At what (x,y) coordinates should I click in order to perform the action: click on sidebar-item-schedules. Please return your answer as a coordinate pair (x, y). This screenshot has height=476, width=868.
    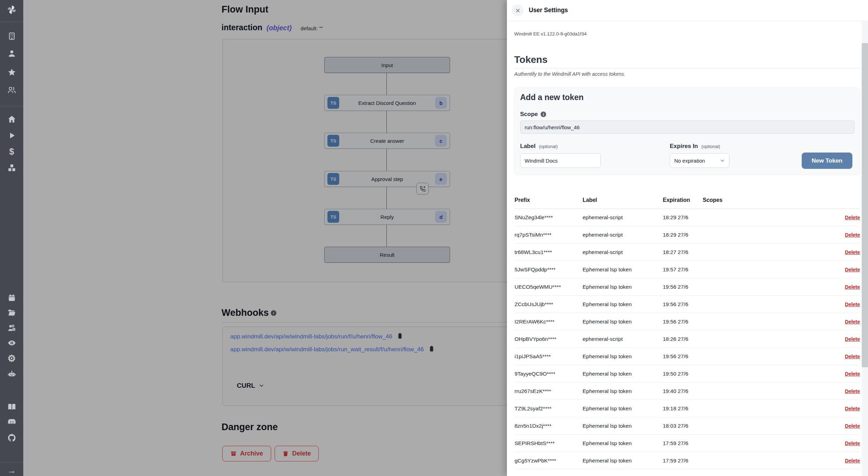
    Looking at the image, I should click on (12, 298).